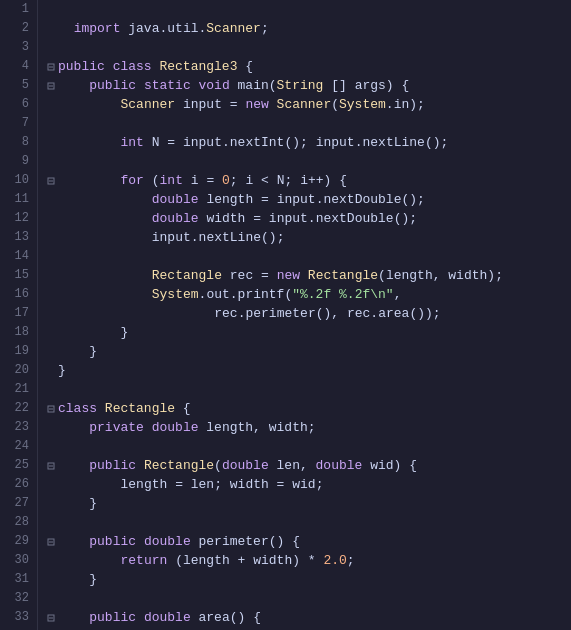 The width and height of the screenshot is (571, 630). I want to click on line-content: public double area() {, so click(314, 618).